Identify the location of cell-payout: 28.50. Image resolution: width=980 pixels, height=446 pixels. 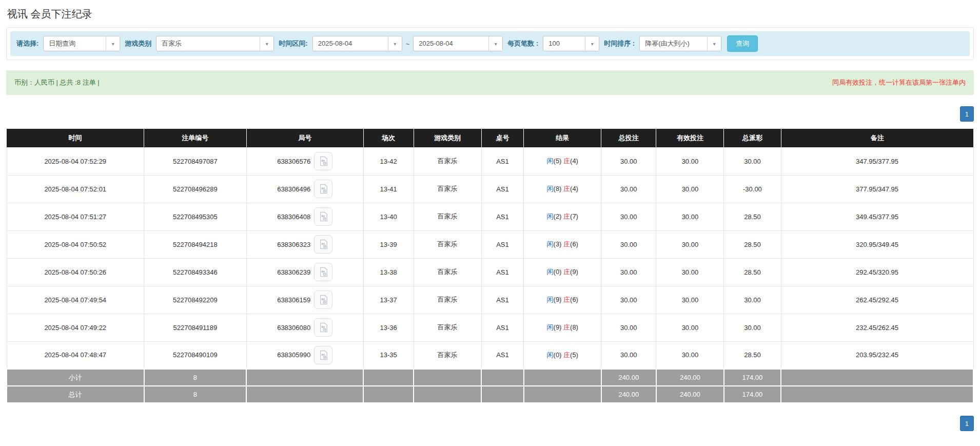
(752, 355).